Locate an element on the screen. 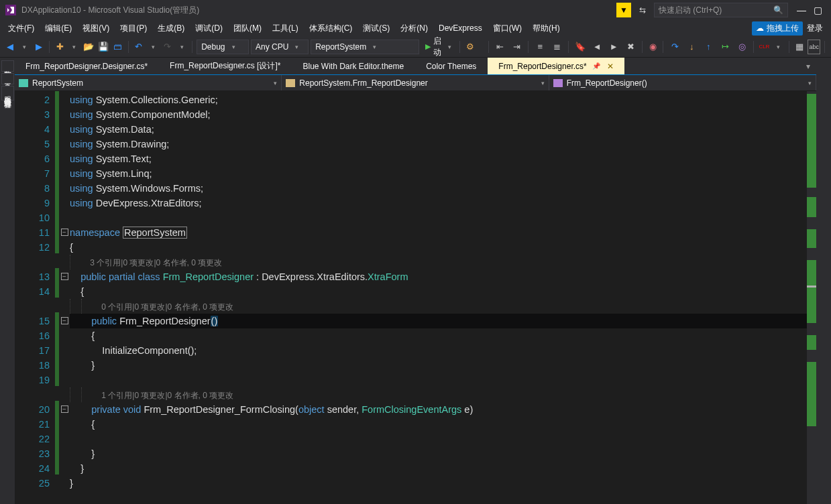  undo-dropdown is located at coordinates (153, 47).